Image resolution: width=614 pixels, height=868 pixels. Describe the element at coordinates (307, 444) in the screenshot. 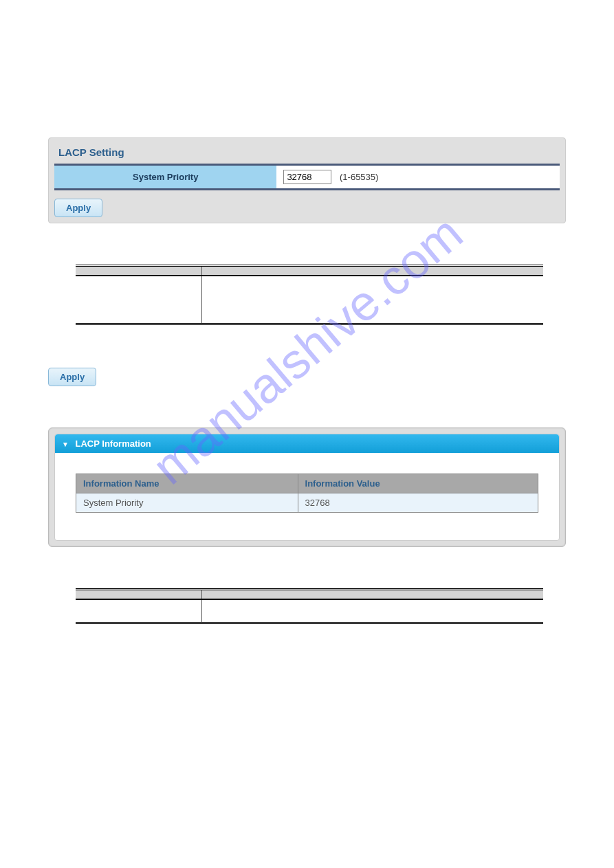

I see `lacp-info-header: ▼ LACP Information` at that location.